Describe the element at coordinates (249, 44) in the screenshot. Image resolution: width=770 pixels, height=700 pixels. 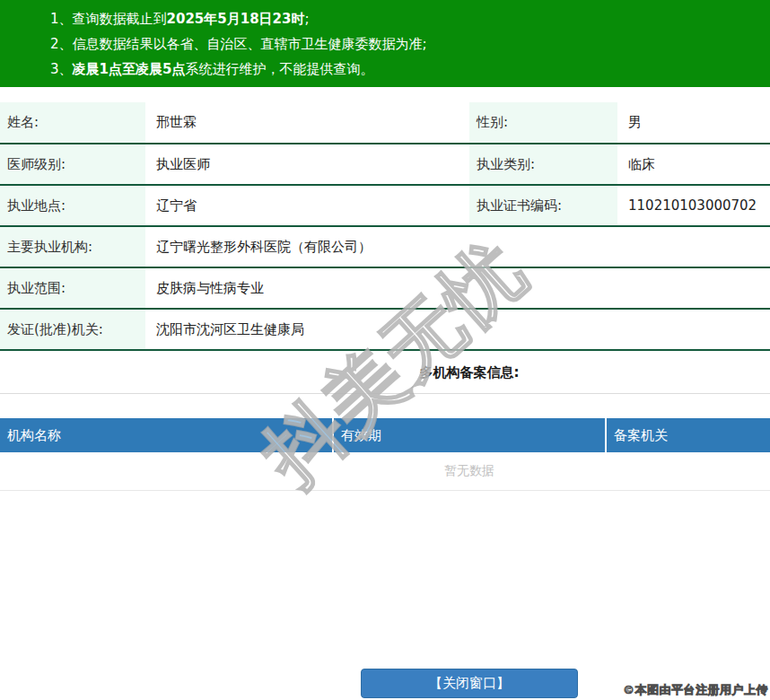
I see `notice-2-text: 信息数据结果以各省、自治区、直辖市卫生健康委数据为准;` at that location.